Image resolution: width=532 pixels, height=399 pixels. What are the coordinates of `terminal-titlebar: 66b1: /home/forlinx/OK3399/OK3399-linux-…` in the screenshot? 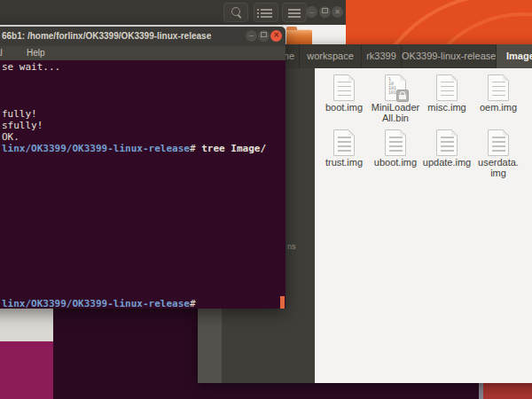 It's located at (143, 36).